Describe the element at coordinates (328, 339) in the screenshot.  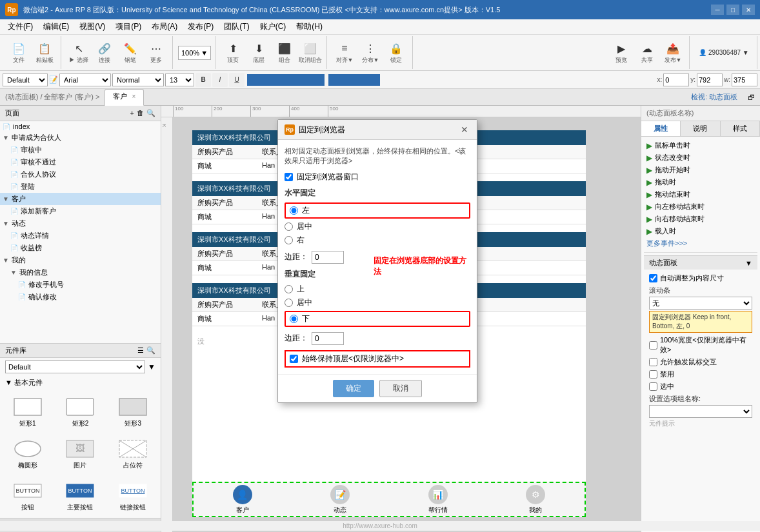
I see `v-margin-input` at that location.